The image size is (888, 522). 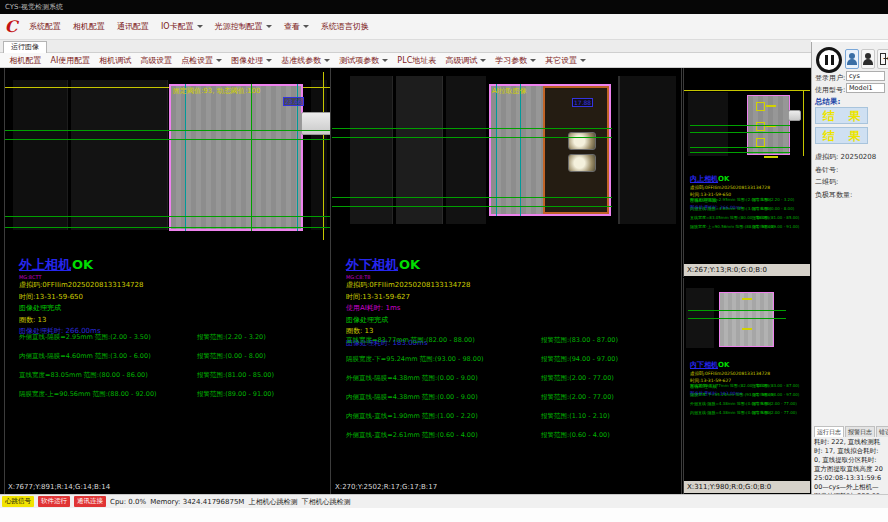 I want to click on camera-info-block: 内上相机OK 虚拟码:0FFIIim20250208133134728 时间:1…, so click(x=730, y=188).